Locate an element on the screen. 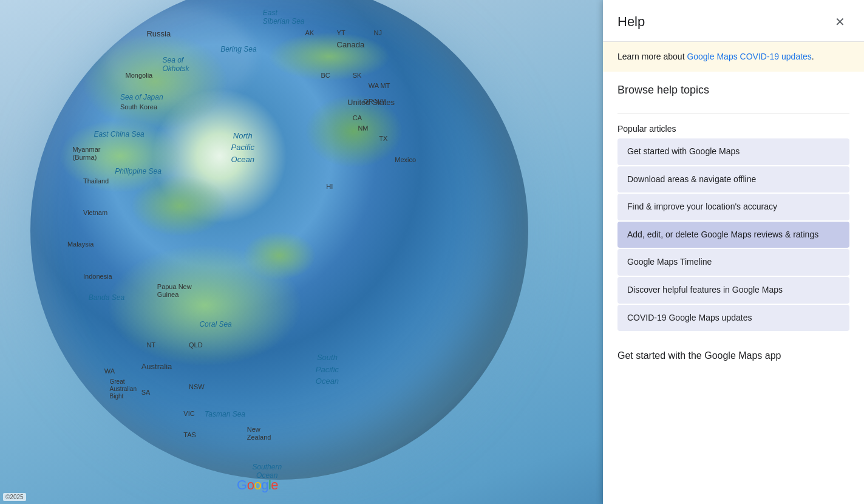 Image resolution: width=864 pixels, height=504 pixels. label-coral-sea: Coral Sea is located at coordinates (215, 324).